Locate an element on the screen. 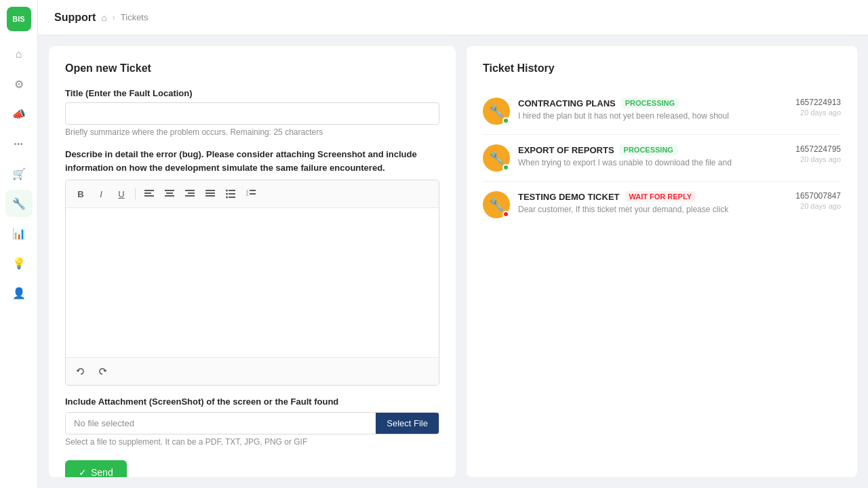  svg-text: 2. is located at coordinates (248, 195).